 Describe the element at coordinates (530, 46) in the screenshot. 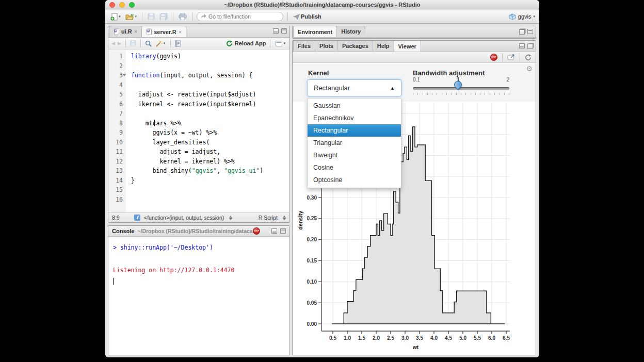

I see `files-restore-icon` at that location.